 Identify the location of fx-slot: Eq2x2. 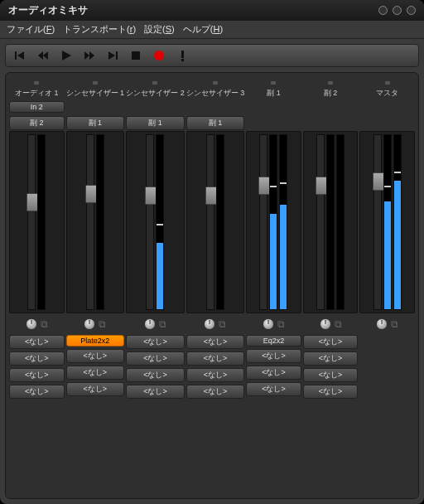
(273, 341).